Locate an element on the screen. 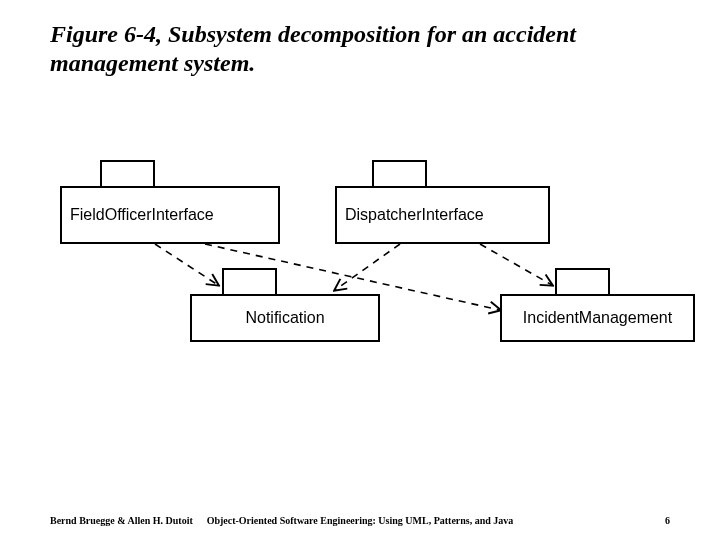 The width and height of the screenshot is (720, 540). footer-book-title: Object-Oriented Software Engineering: Us… is located at coordinates (360, 520).